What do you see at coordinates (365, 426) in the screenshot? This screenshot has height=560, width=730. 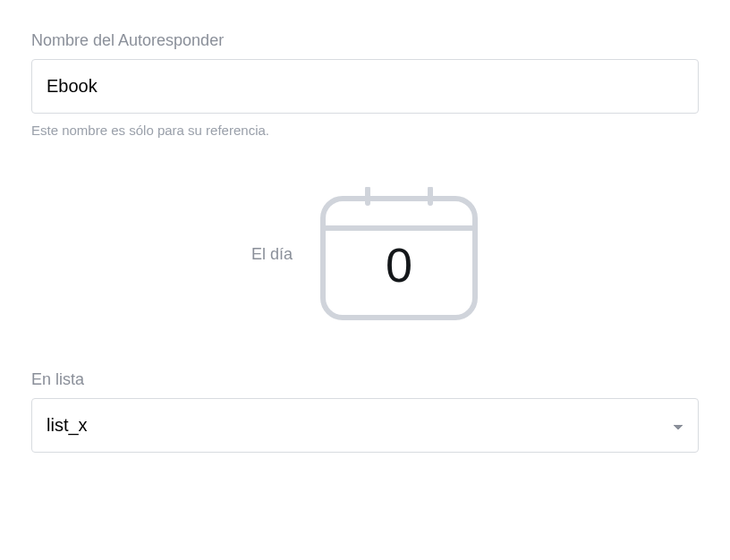 I see `list-select: list_x` at bounding box center [365, 426].